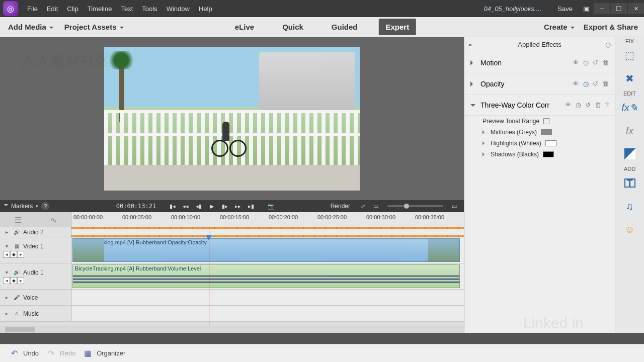 The image size is (644, 362). What do you see at coordinates (186, 206) in the screenshot?
I see `prev-edit-button: ◂◂` at bounding box center [186, 206].